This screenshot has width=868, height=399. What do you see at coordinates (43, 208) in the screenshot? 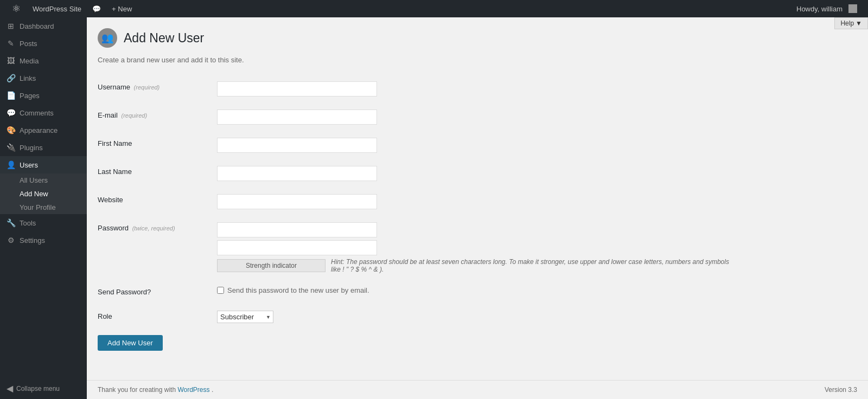
I see `admin-sidebar: ⊞ Dashboard ✎ Posts 🖼 Media 🔗 Links 📄 Pa…` at bounding box center [43, 208].